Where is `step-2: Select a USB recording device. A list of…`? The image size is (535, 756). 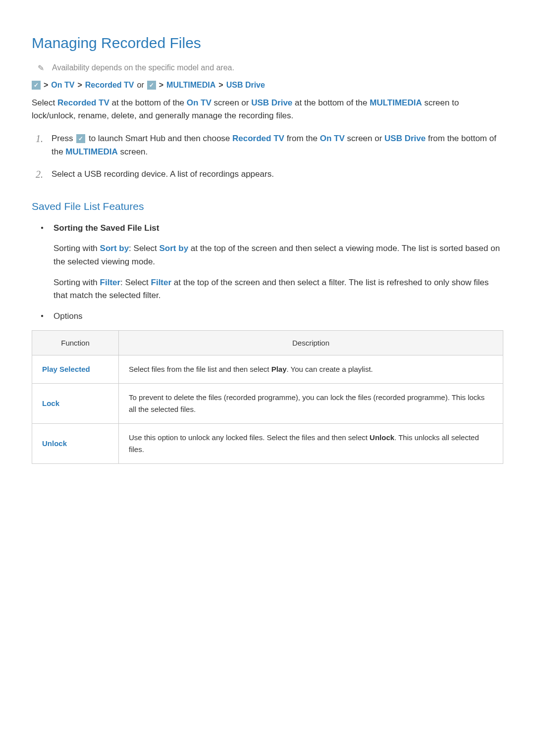 step-2: Select a USB recording device. A list of… is located at coordinates (268, 174).